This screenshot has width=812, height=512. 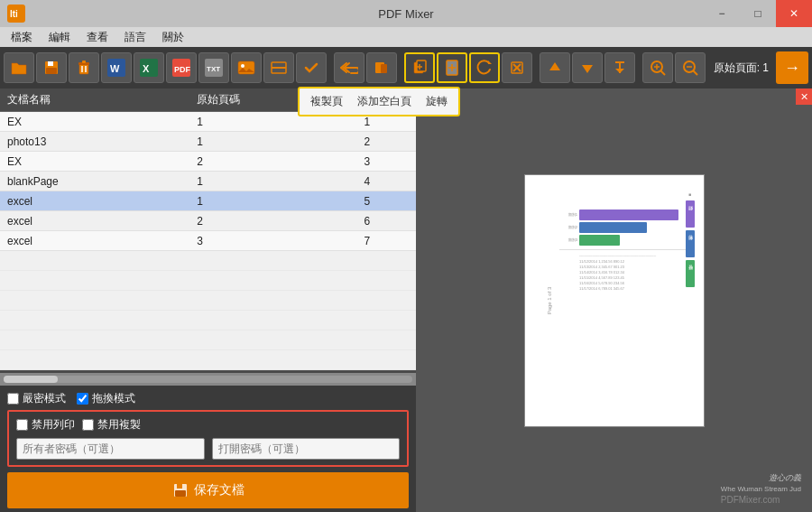 What do you see at coordinates (110, 449) in the screenshot?
I see `owner-password-input` at bounding box center [110, 449].